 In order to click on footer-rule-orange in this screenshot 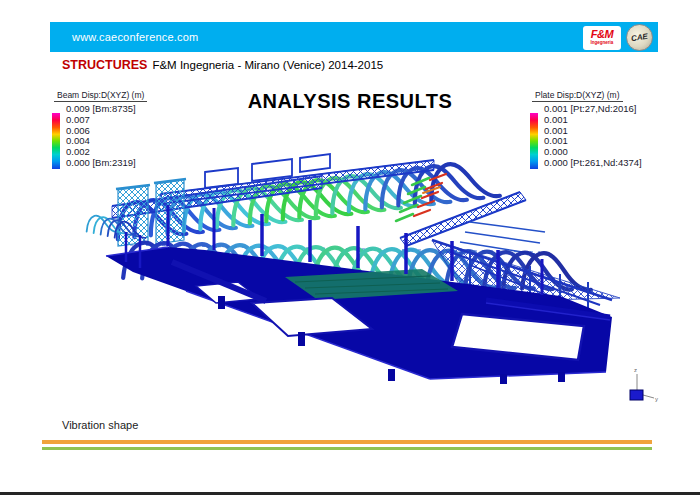, I will do `click(347, 442)`.